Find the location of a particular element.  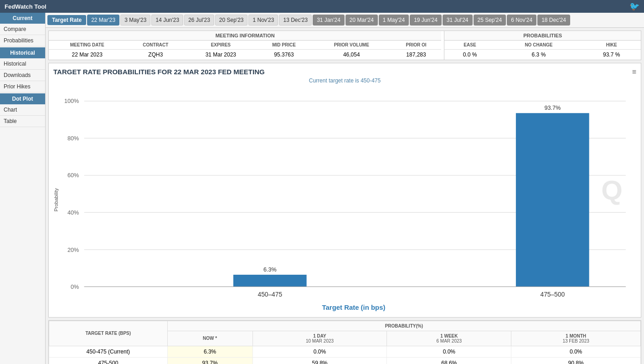

no-change-value: 6.3 % is located at coordinates (539, 55).